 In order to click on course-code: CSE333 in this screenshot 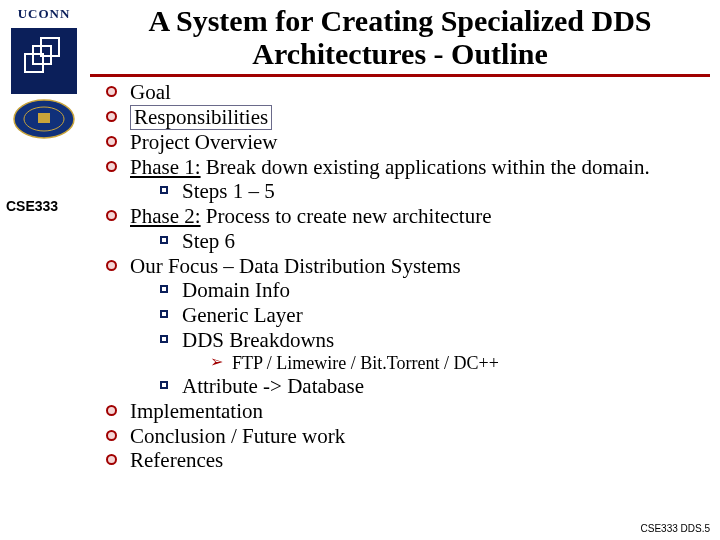, I will do `click(32, 206)`.